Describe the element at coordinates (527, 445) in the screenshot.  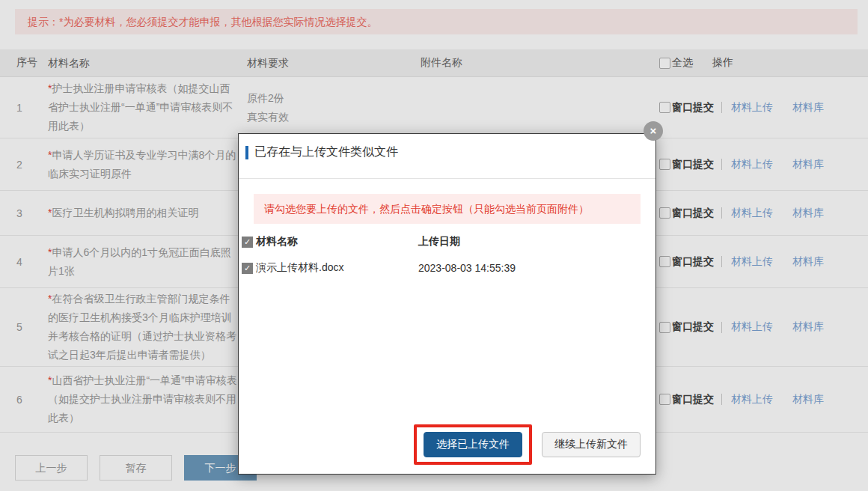
I see `modal-actions: 选择已上传文件 继续上传新文件` at that location.